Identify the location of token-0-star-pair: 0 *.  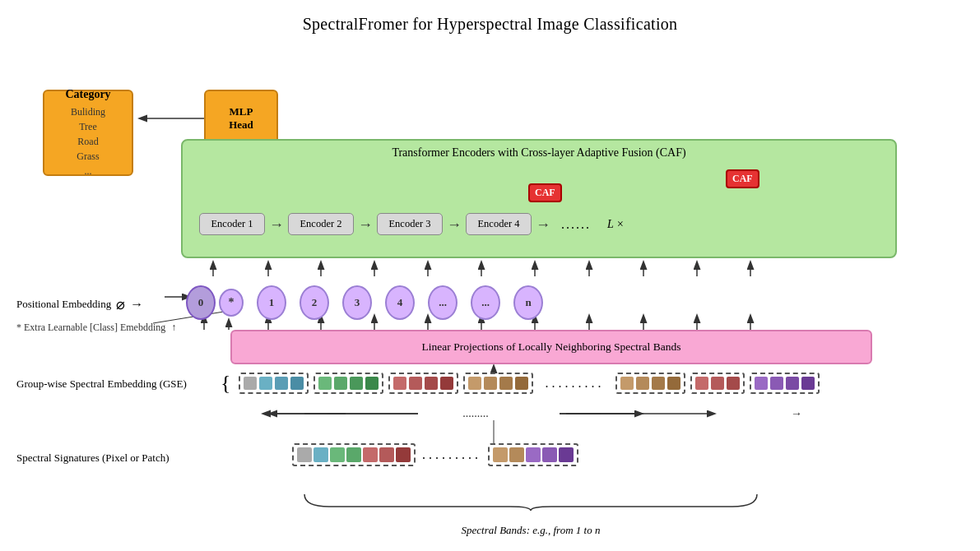
(215, 303).